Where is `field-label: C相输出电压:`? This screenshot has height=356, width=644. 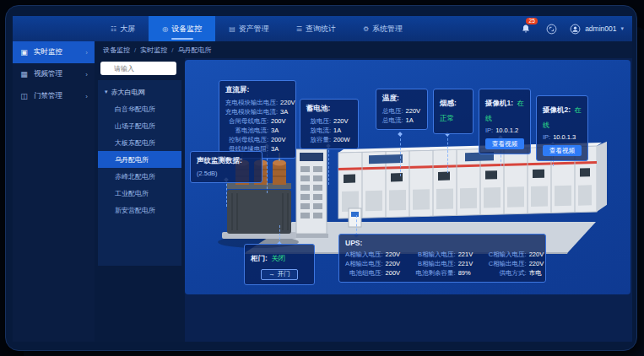
field-label: C相输出电压: is located at coordinates (508, 263).